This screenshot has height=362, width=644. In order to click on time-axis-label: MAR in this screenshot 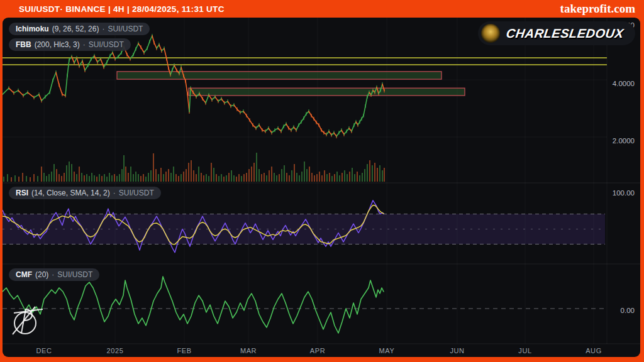, I will do `click(248, 351)`.